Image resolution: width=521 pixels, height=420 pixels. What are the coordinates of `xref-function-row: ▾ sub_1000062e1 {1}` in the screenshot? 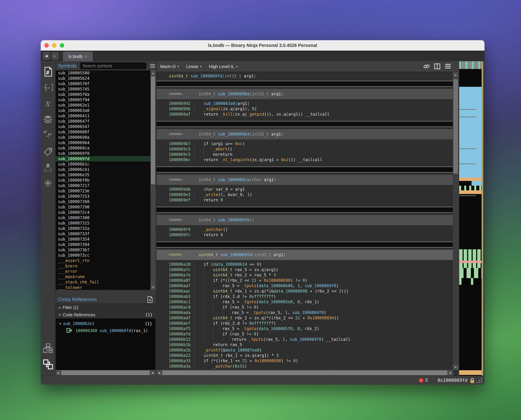 It's located at (106, 324).